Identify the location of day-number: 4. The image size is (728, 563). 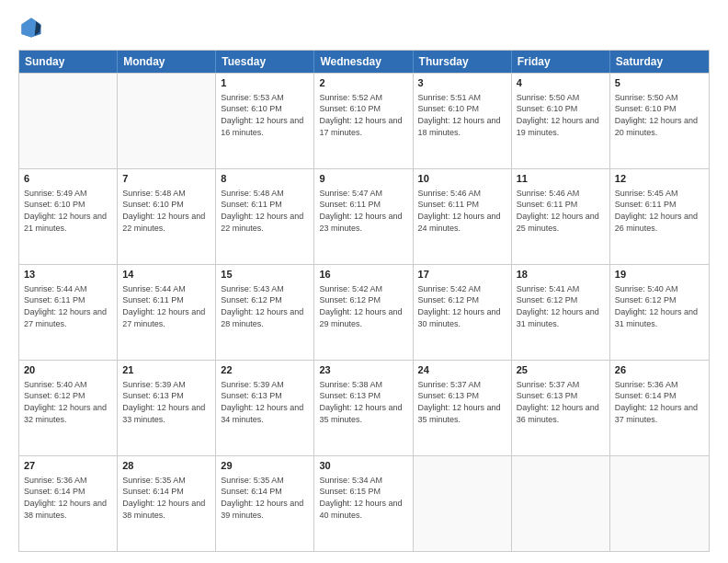
(561, 83).